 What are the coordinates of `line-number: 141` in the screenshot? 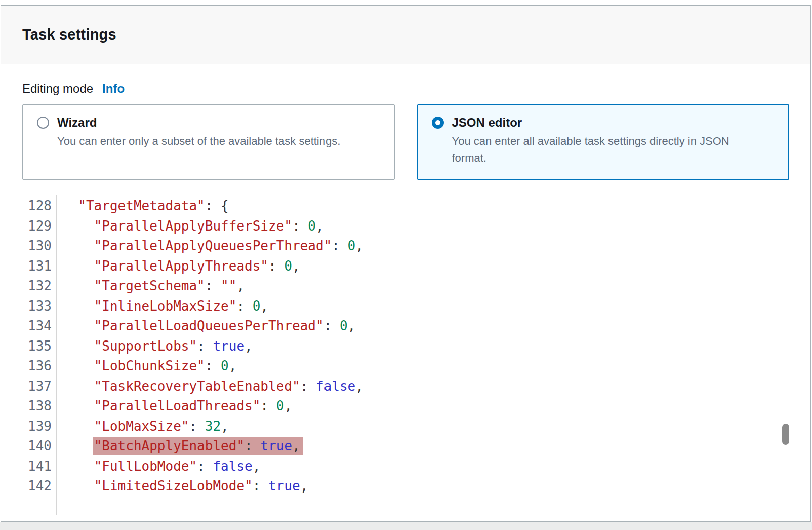 It's located at (28, 467).